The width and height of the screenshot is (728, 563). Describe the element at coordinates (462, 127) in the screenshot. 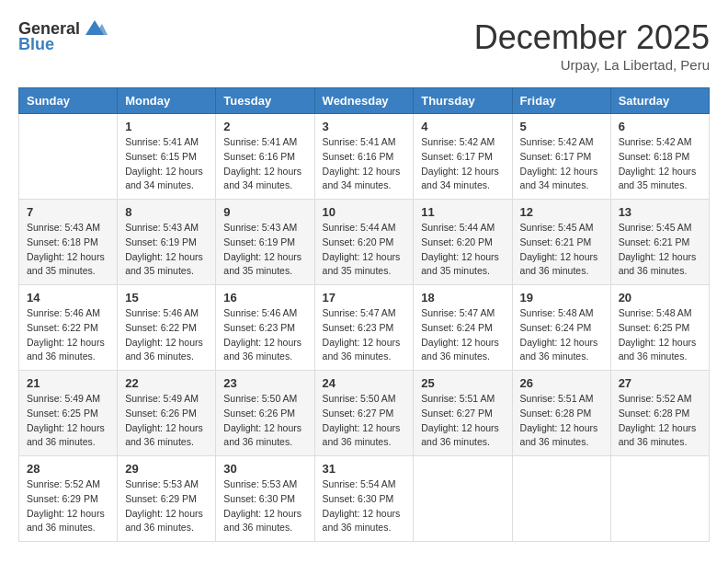

I see `day-number: 4` at that location.